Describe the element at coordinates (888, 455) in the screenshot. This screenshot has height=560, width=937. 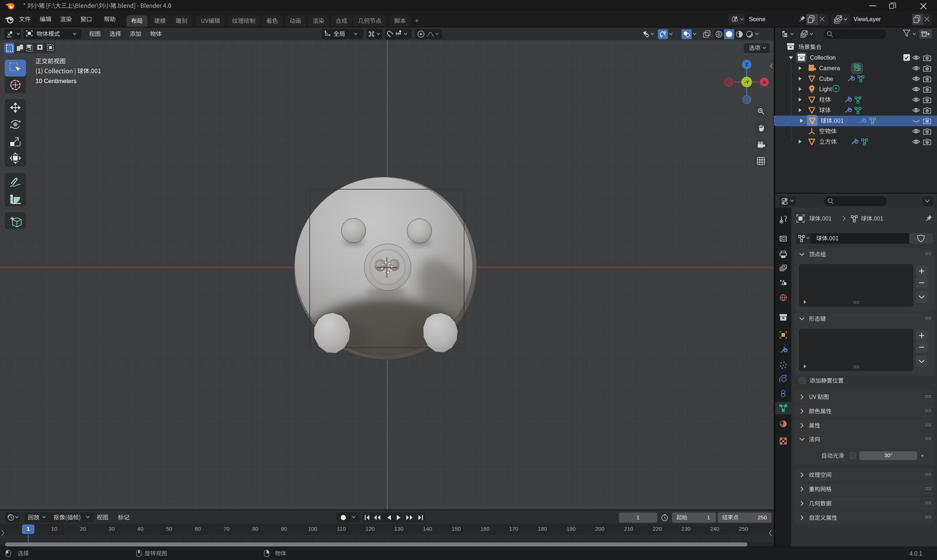
I see `svg-text: 30°` at that location.